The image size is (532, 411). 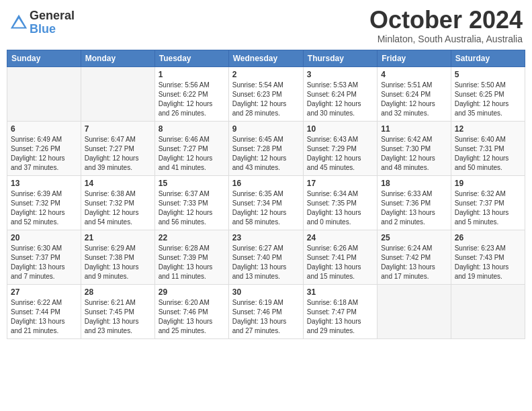 What do you see at coordinates (488, 148) in the screenshot?
I see `calendar-cell: 12Sunrise: 6:40 AM Sunset: 7:31 PM Dayli…` at bounding box center [488, 148].